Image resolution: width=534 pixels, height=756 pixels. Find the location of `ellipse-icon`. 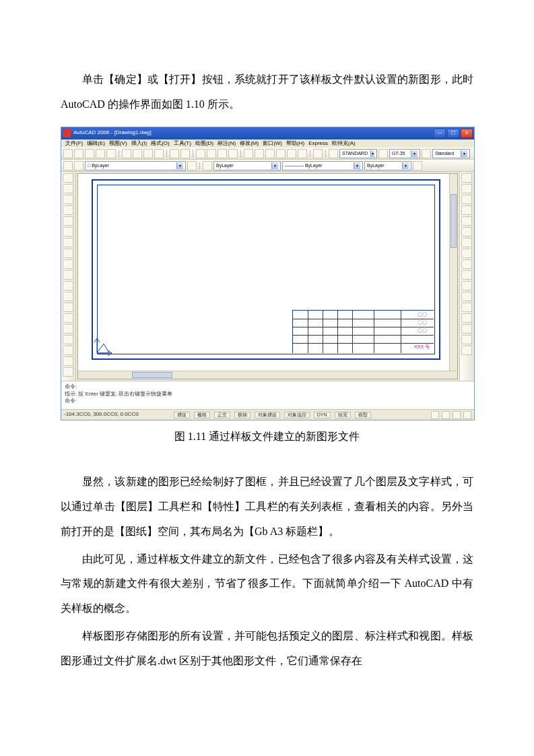

ellipse-icon is located at coordinates (68, 275).